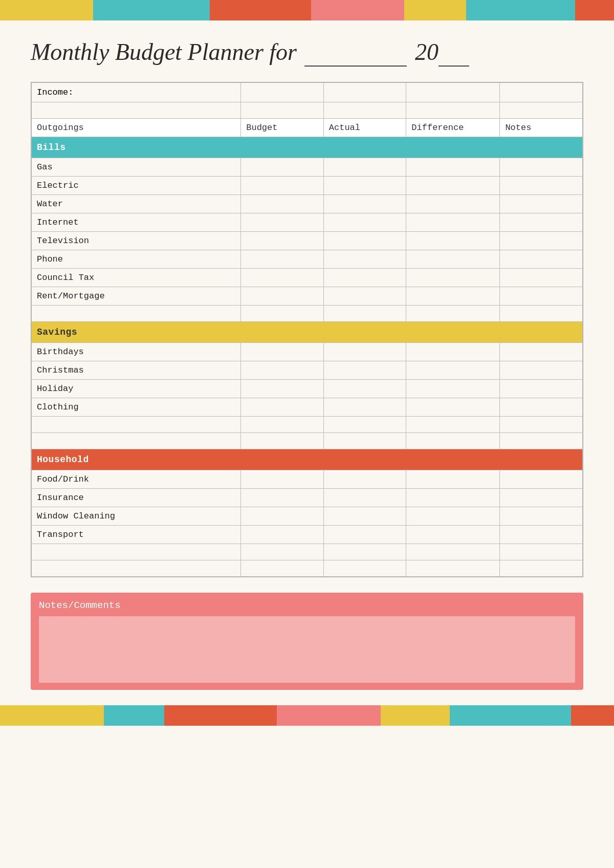 Image resolution: width=614 pixels, height=868 pixels. Describe the element at coordinates (282, 389) in the screenshot. I see `budget-holiday` at that location.